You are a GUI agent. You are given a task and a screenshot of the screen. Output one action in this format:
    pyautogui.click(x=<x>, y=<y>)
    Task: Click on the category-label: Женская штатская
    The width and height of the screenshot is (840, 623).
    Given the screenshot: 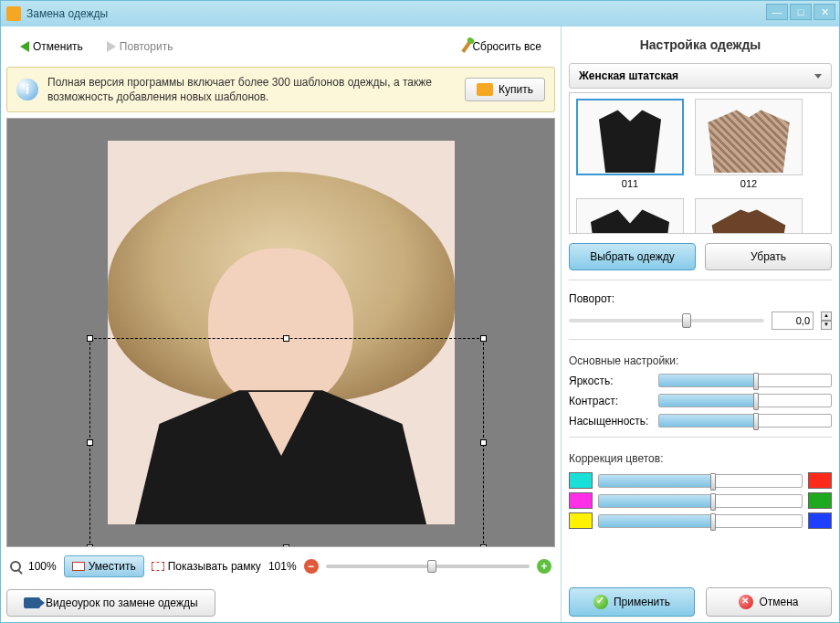 What is the action you would take?
    pyautogui.click(x=628, y=76)
    